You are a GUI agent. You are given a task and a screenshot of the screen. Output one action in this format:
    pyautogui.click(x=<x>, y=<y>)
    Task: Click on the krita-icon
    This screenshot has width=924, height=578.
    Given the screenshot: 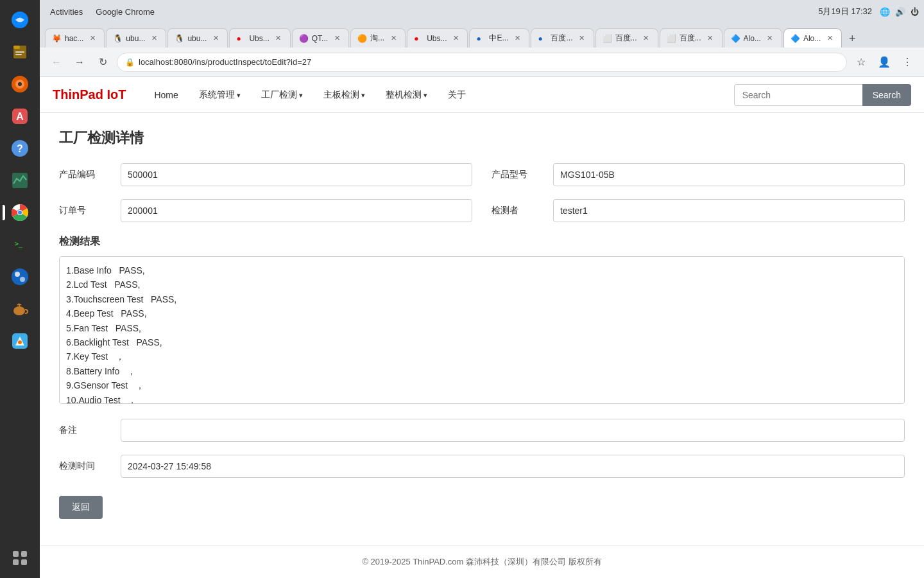 What is the action you would take?
    pyautogui.click(x=20, y=341)
    